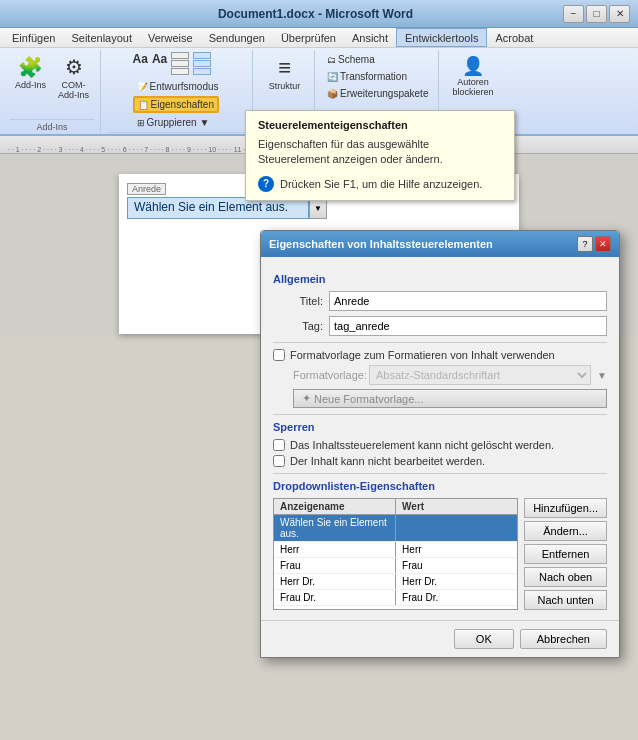 This screenshot has height=740, width=638. Describe the element at coordinates (298, 326) in the screenshot. I see `tag-label: Tag:` at that location.